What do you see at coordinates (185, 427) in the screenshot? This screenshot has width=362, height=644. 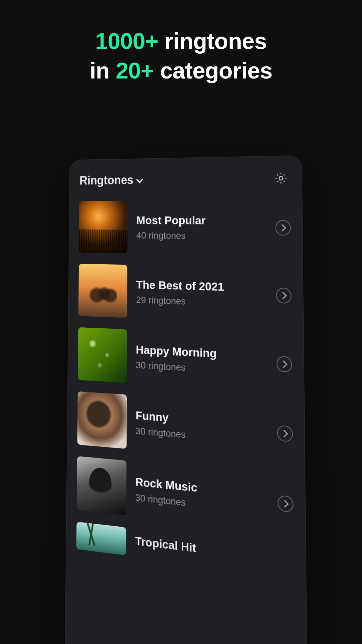 I see `category-row: Funny30 ringtones` at bounding box center [185, 427].